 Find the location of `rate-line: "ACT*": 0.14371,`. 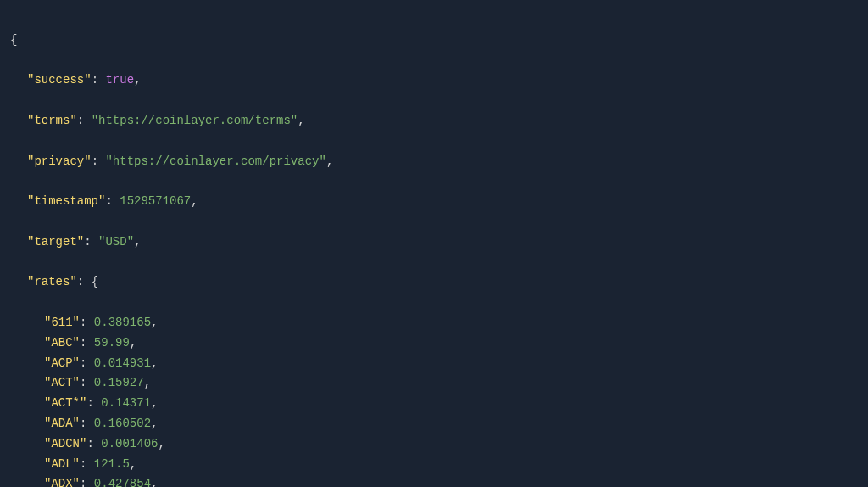

rate-line: "ACT*": 0.14371, is located at coordinates (434, 404).